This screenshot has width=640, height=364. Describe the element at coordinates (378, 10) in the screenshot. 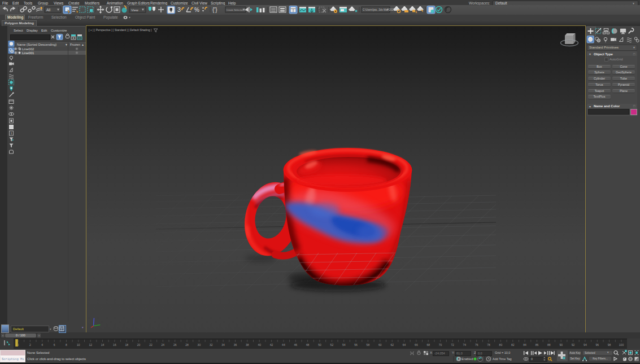

I see `svg-text: C:\Users\jea...3ds Max 2023` at that location.